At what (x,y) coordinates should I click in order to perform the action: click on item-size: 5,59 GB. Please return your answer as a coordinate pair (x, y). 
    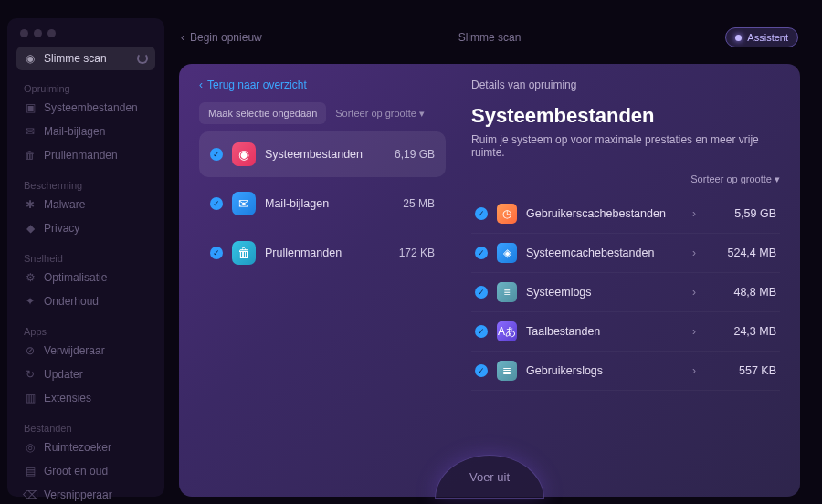
    Looking at the image, I should click on (744, 214).